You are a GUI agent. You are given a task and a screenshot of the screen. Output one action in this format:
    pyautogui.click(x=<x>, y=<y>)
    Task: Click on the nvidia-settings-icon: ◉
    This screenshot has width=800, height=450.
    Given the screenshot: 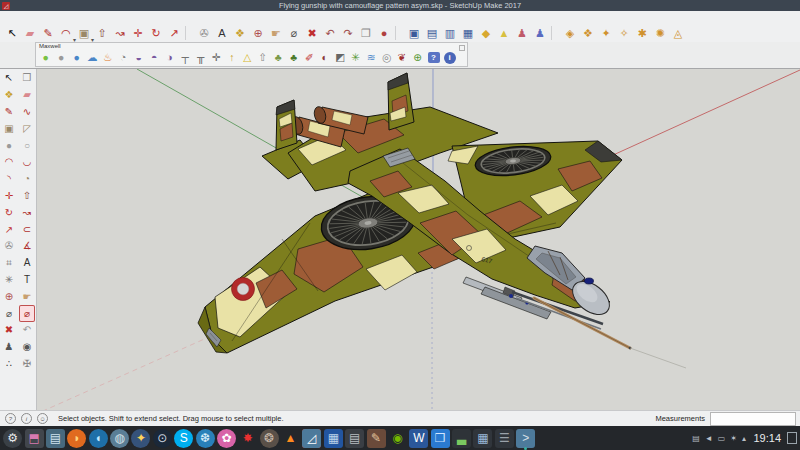 What is the action you would take?
    pyautogui.click(x=398, y=438)
    